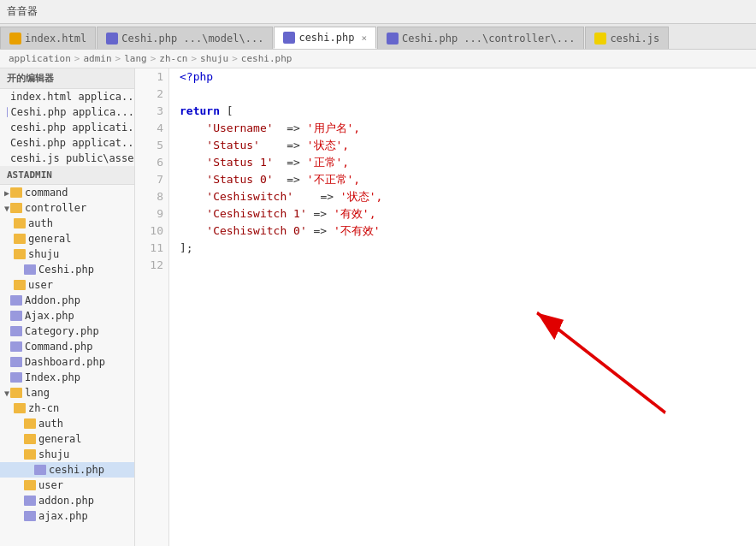 Image resolution: width=756 pixels, height=546 pixels. I want to click on html-tab-icon, so click(15, 39).